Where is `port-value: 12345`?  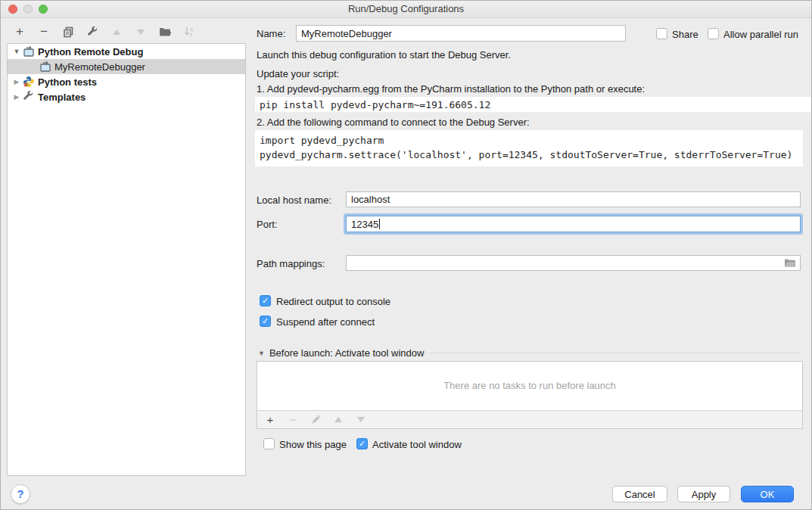 port-value: 12345 is located at coordinates (365, 224).